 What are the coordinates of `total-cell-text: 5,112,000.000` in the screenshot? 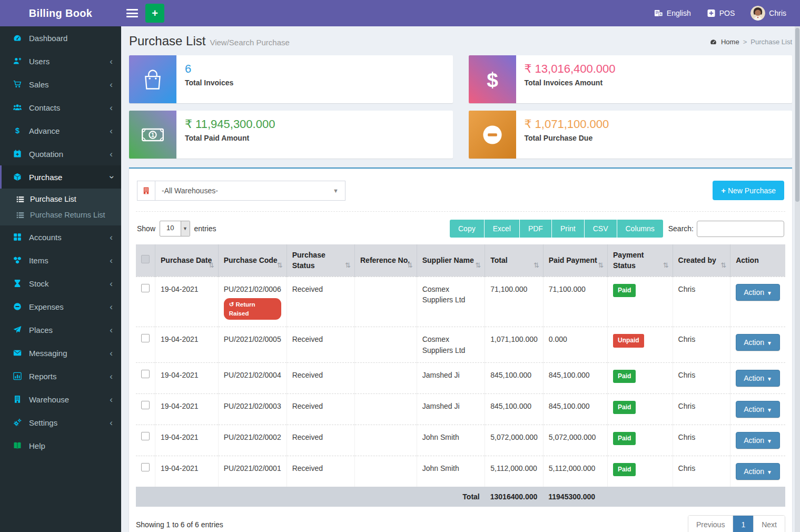 It's located at (514, 468).